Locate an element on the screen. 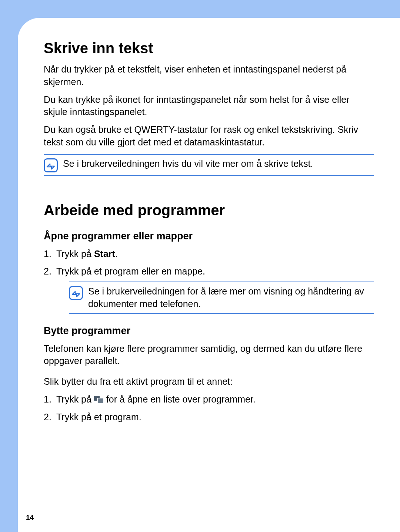  step-text: for å åpne en liste over programmer. is located at coordinates (180, 399).